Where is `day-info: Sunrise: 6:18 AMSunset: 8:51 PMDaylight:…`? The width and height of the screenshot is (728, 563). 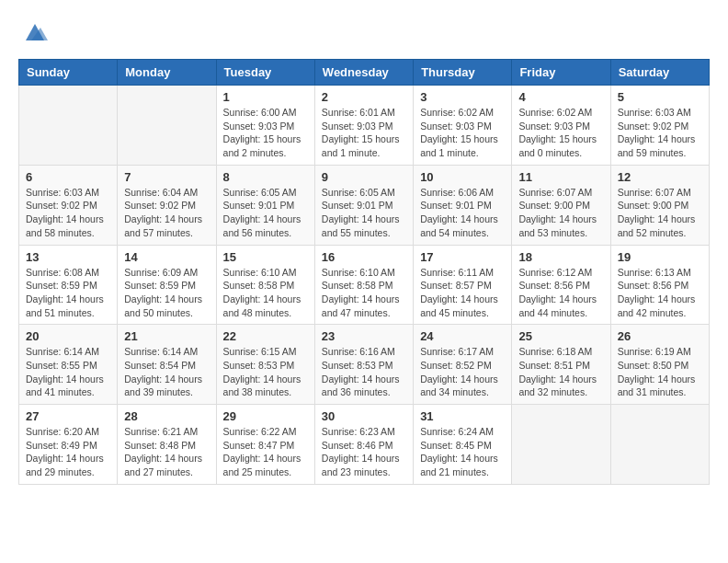
day-info: Sunrise: 6:18 AMSunset: 8:51 PMDaylight:… is located at coordinates (561, 372).